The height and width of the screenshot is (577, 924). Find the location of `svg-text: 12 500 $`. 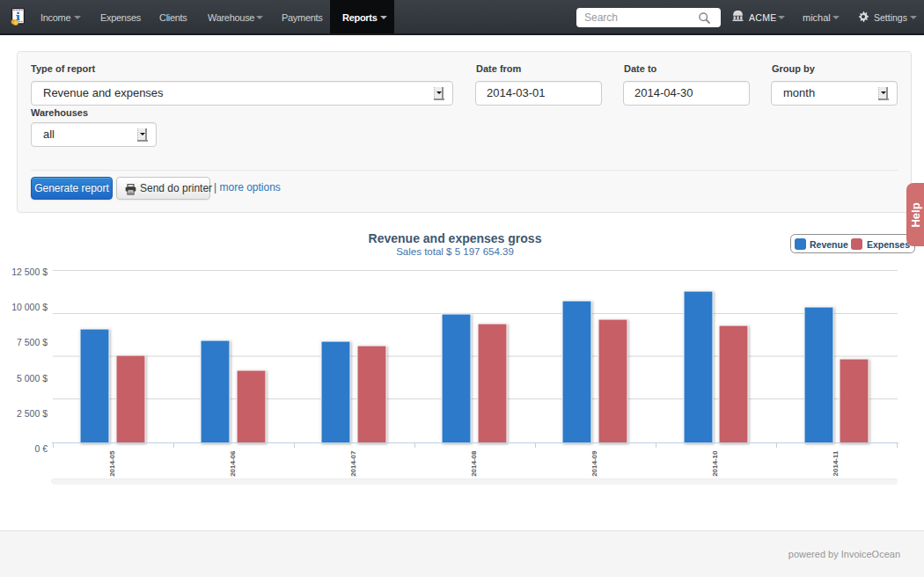

svg-text: 12 500 $ is located at coordinates (30, 272).